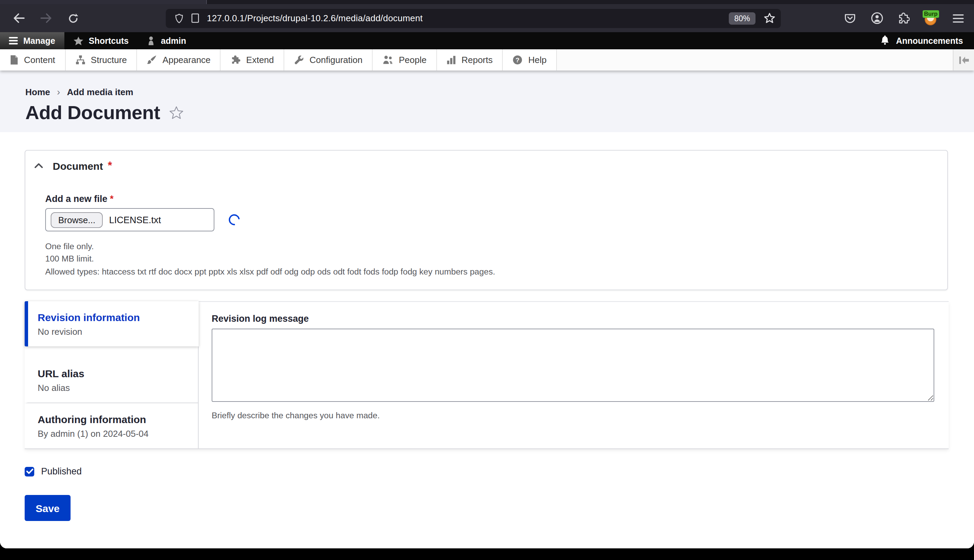 Image resolution: width=974 pixels, height=560 pixels. Describe the element at coordinates (39, 41) in the screenshot. I see `toolbar-item-label: Manage` at that location.